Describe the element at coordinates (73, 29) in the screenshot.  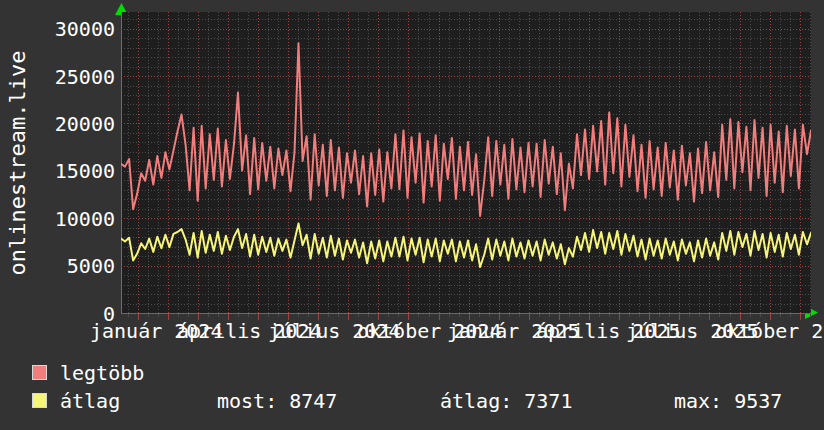
I see `y-tick-label: 30000` at that location.